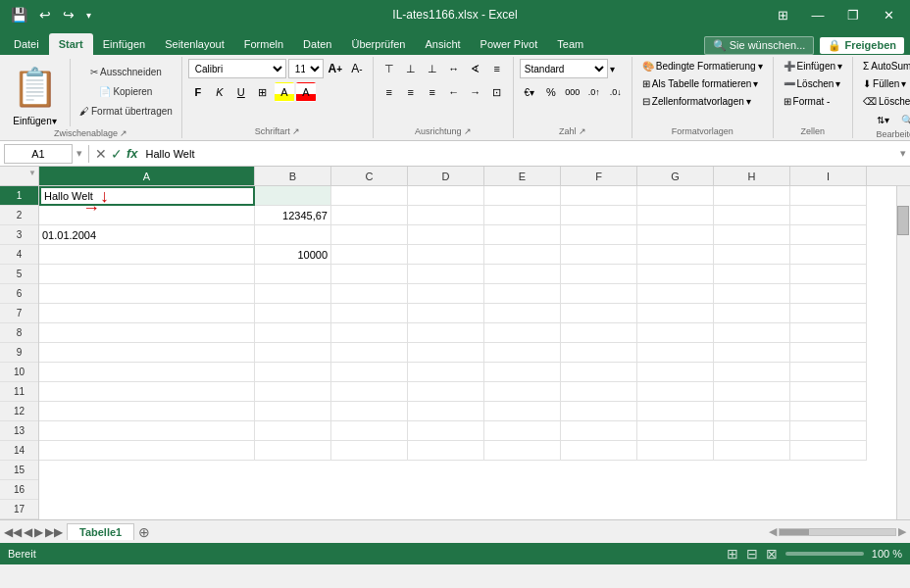 Image resolution: width=910 pixels, height=588 pixels. I want to click on cell-g3, so click(676, 235).